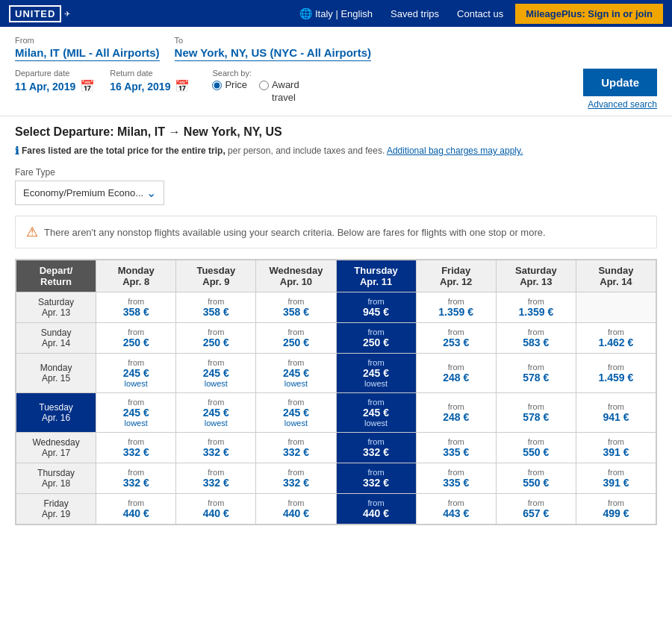  I want to click on select-departure-heading: Select Departure: Milan, IT → New York, …, so click(336, 132).